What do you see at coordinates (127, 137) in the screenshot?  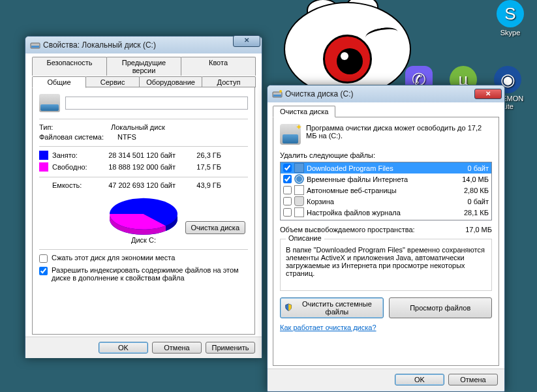 I see `fs-value: NTFS` at bounding box center [127, 137].